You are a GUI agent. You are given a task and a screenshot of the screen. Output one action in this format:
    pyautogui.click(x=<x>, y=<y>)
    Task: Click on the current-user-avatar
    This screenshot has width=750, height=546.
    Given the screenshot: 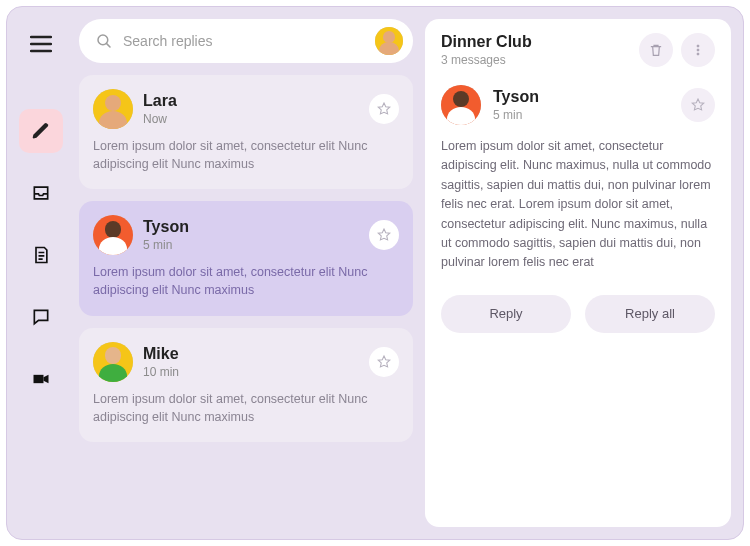 What is the action you would take?
    pyautogui.click(x=389, y=41)
    